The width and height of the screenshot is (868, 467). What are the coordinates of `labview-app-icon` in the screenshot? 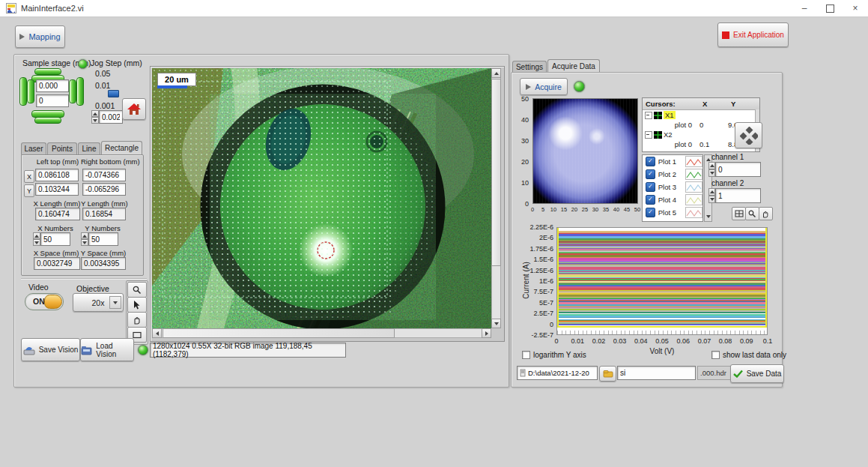 It's located at (11, 8).